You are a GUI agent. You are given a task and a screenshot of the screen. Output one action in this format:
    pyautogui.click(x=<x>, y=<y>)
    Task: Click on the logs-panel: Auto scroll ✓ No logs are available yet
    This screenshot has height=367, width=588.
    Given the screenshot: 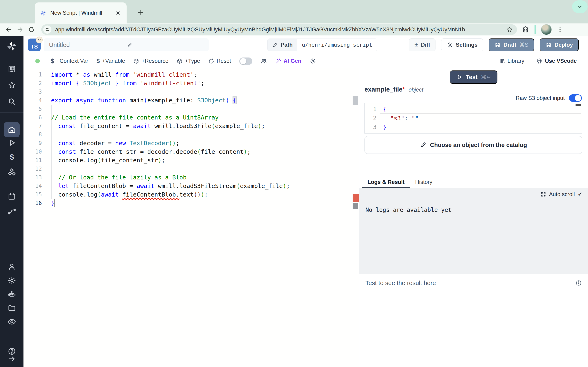 What is the action you would take?
    pyautogui.click(x=474, y=231)
    